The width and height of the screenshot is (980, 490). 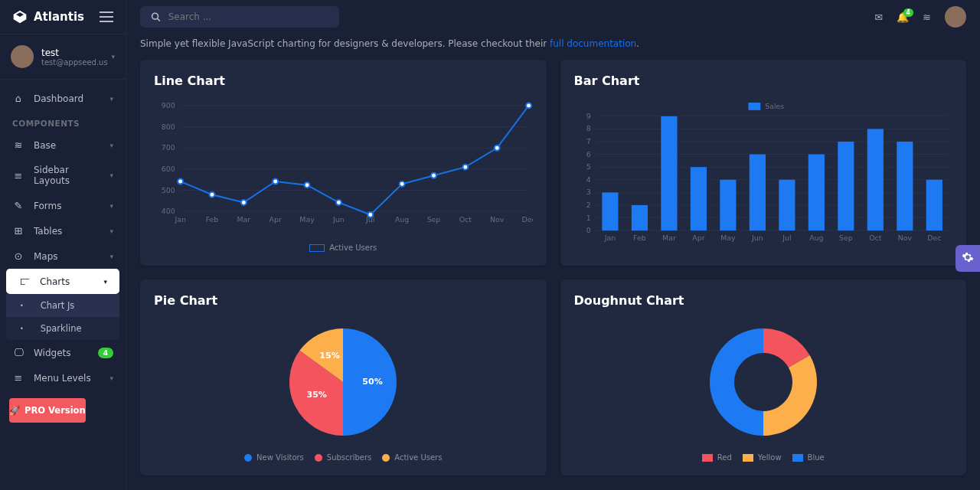 I want to click on pro-label: PRO Version, so click(x=55, y=410).